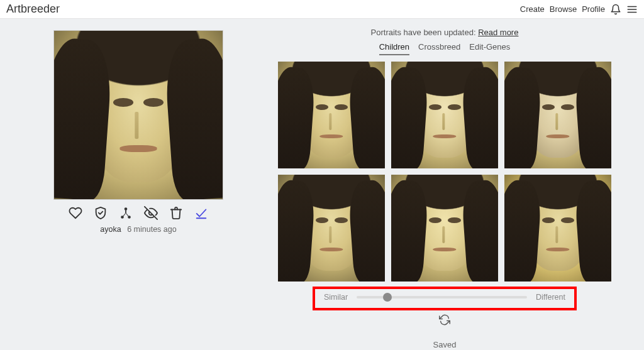  What do you see at coordinates (445, 298) in the screenshot?
I see `similarity-slider-box: Similar Different` at bounding box center [445, 298].